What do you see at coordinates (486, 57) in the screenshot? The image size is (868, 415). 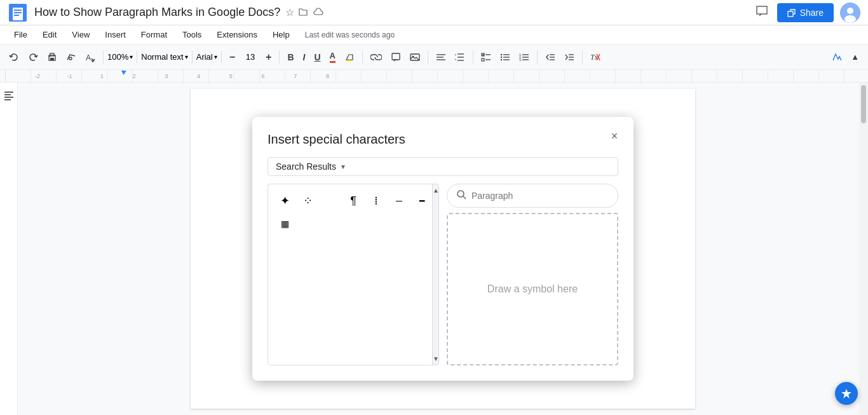 I see `checklist-button` at bounding box center [486, 57].